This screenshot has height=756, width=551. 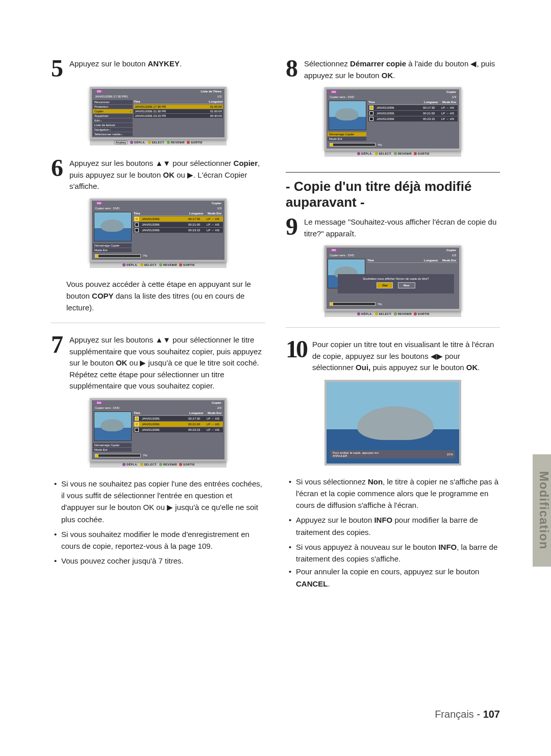 I want to click on side-tab-modification: Modification, so click(x=542, y=510).